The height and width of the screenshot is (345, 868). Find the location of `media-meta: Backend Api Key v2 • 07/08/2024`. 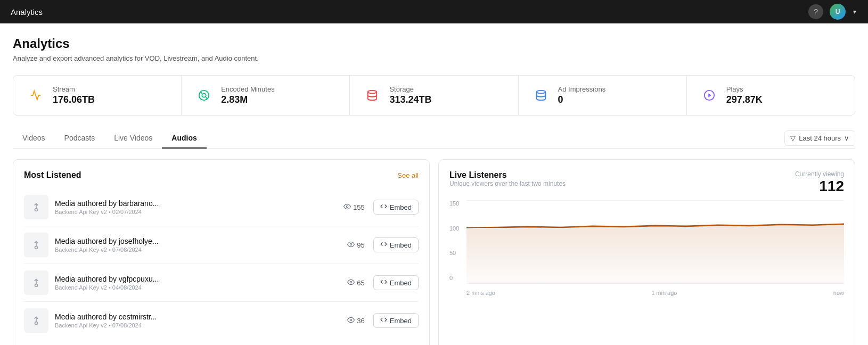

media-meta: Backend Api Key v2 • 07/08/2024 is located at coordinates (198, 250).